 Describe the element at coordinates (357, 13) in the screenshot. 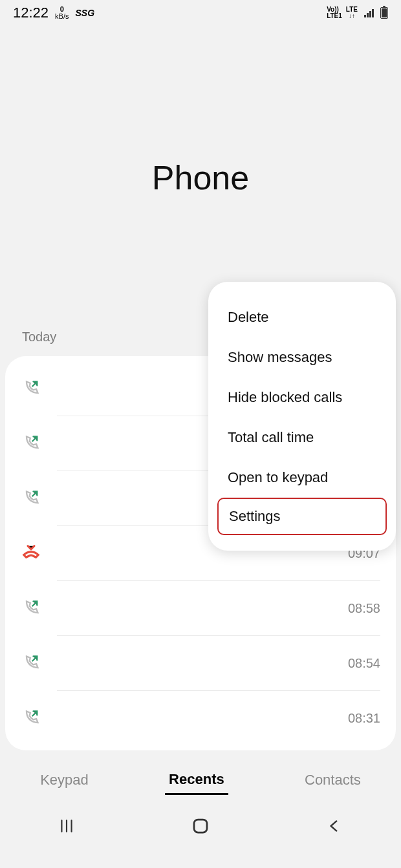

I see `status-right: Vo)) LTE1 LTE ↓↑` at that location.